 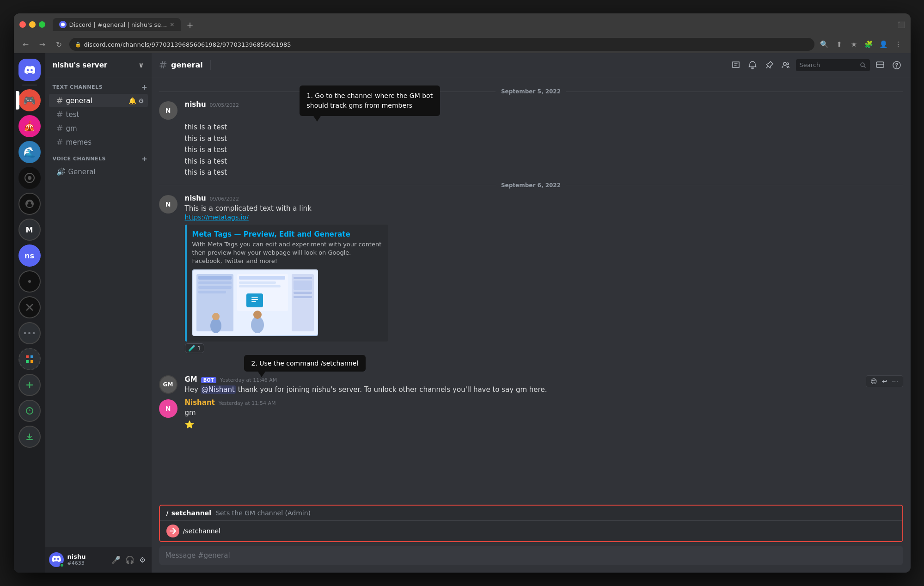 I want to click on server-icon-dot, so click(x=30, y=281).